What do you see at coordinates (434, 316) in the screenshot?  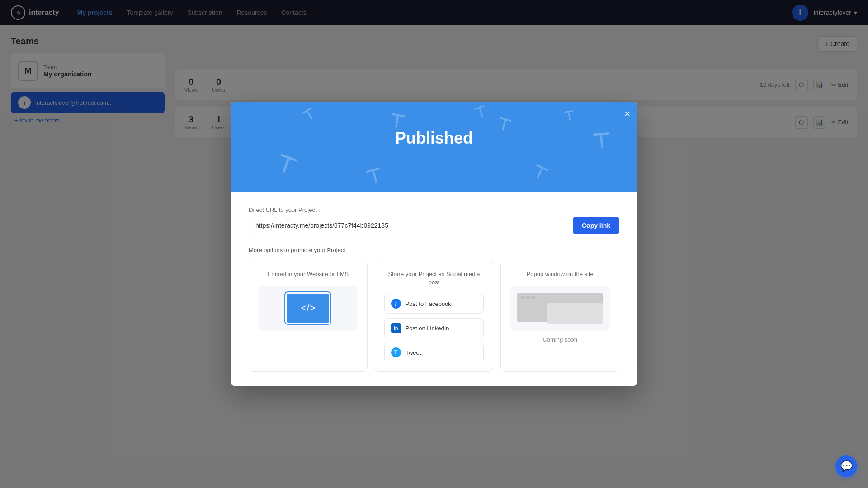 I see `promote-cards: Embed in your Website or LMS </> Share y…` at bounding box center [434, 316].